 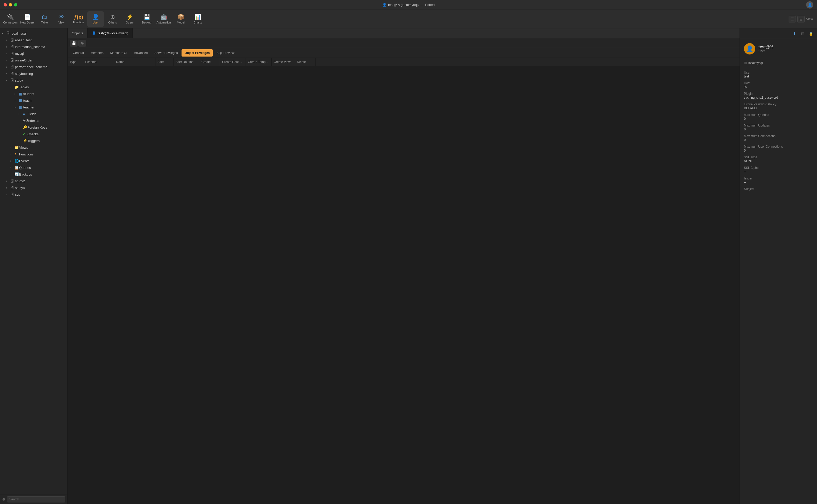 I want to click on sidebar-item-teach: › ▦ teach, so click(x=34, y=100).